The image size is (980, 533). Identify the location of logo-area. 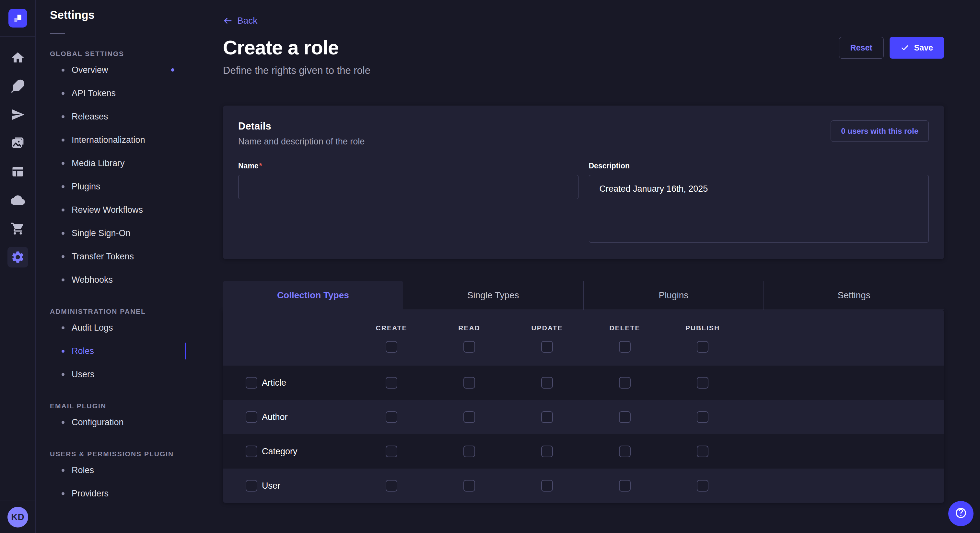
(18, 18).